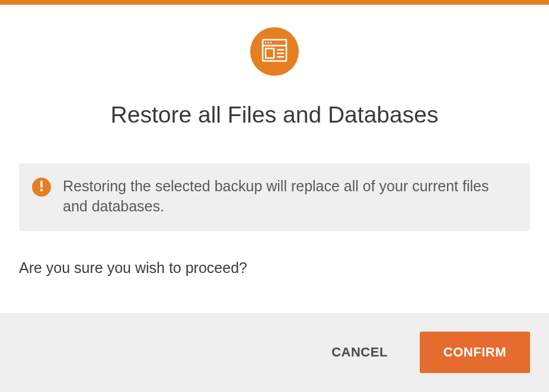  Describe the element at coordinates (274, 295) in the screenshot. I see `spacer` at that location.